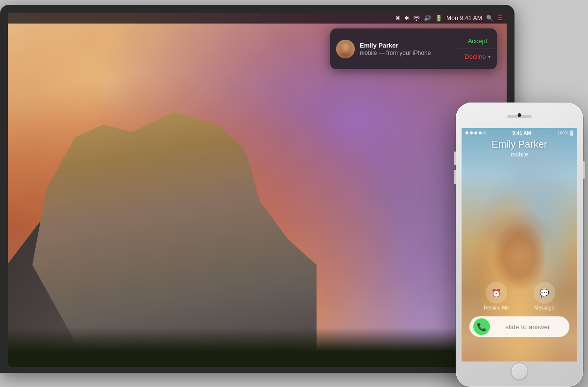 The height and width of the screenshot is (387, 588). What do you see at coordinates (519, 310) in the screenshot?
I see `iphone-bottom-actions: ⏰ Remind Me 💬 Message 📞 slide to answer` at bounding box center [519, 310].